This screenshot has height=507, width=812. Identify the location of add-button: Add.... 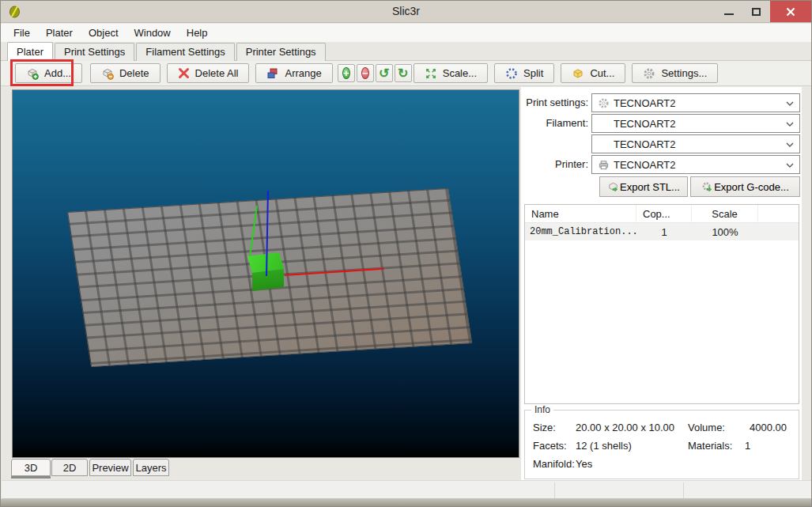
(49, 73).